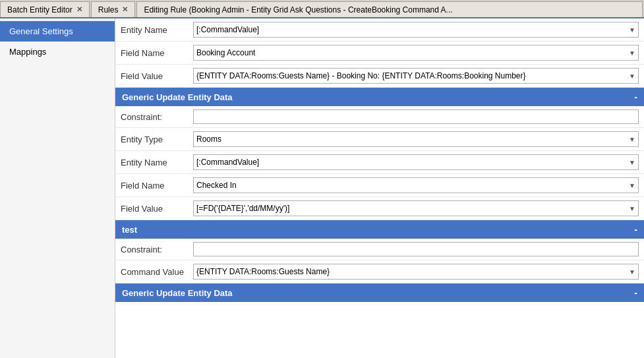 The image size is (644, 358). I want to click on form-row-field-name-top: Field Name Booking Account ▼, so click(380, 53).